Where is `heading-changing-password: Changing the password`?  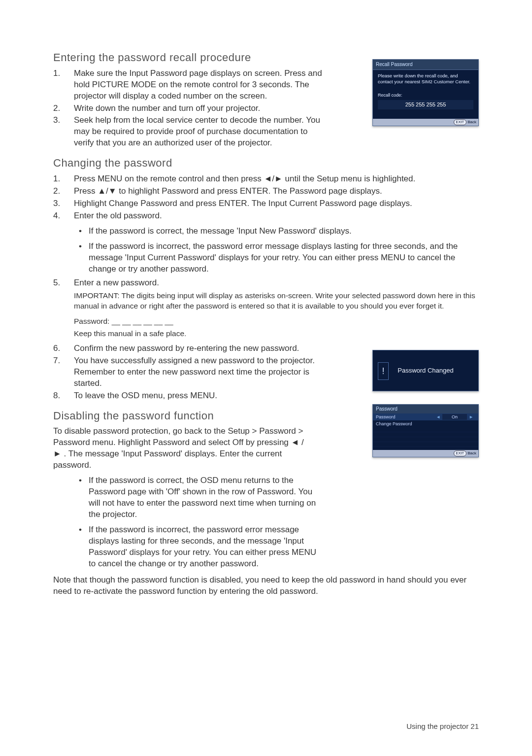
heading-changing-password: Changing the password is located at coordinates (266, 163).